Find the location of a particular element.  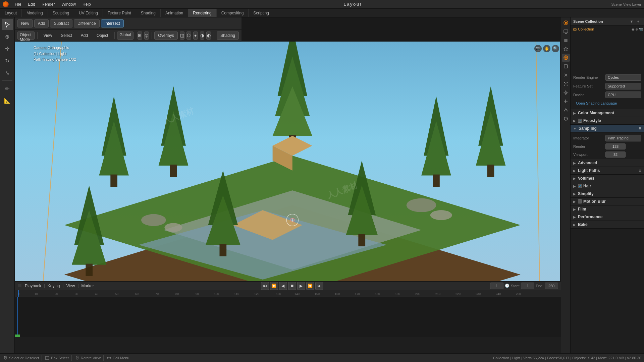

play-back-button: ◀ is located at coordinates (283, 286).